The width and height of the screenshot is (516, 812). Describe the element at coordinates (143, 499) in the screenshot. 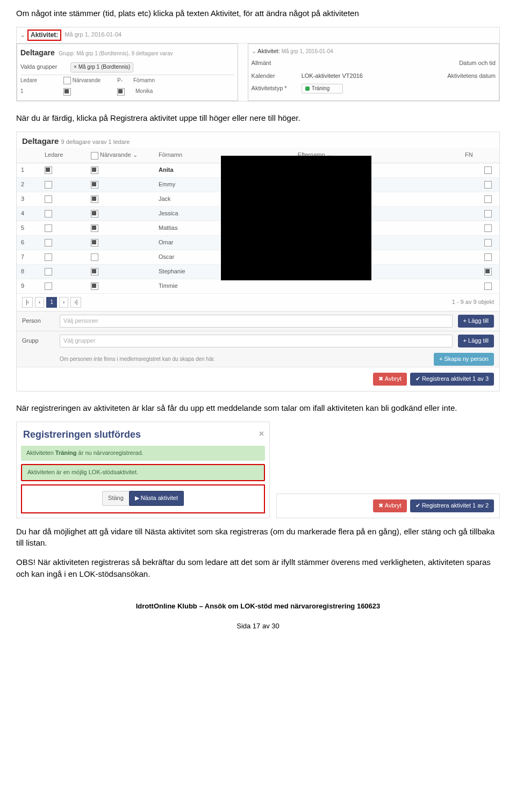

I see `modal-actions: Stäng ▶ Nästa aktivitet` at that location.